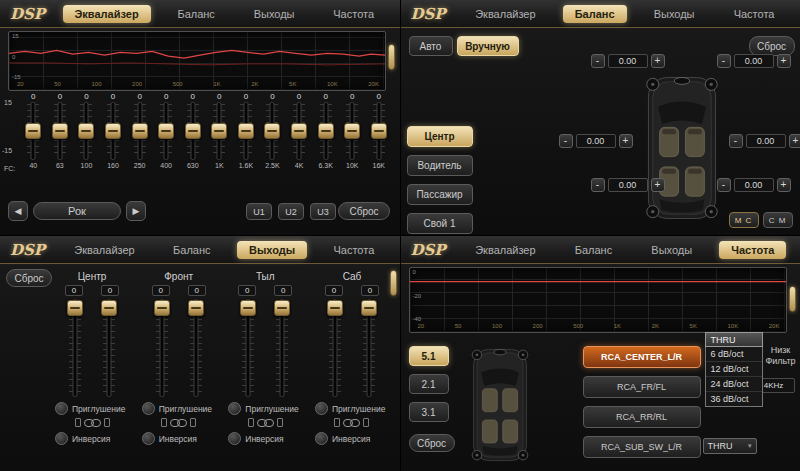 Image resolution: width=800 pixels, height=471 pixels. Describe the element at coordinates (778, 220) in the screenshot. I see `cm-mode-button: C M` at that location.